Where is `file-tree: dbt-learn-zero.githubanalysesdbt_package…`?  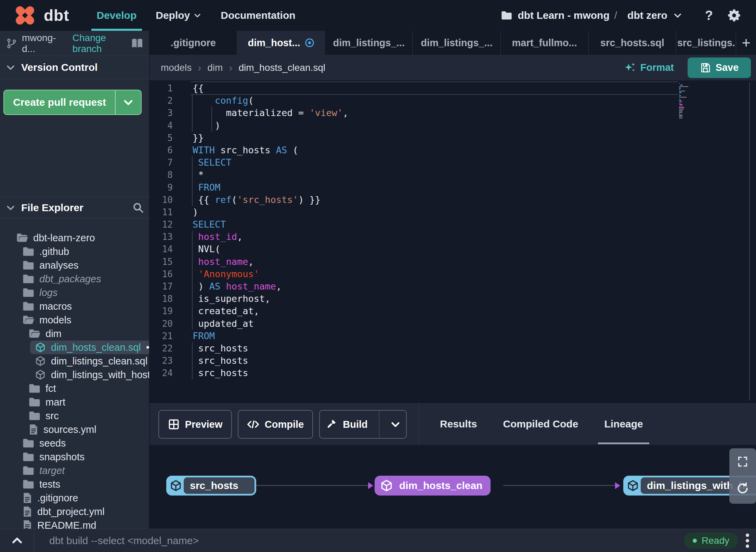 file-tree: dbt-learn-zero.githubanalysesdbt_package… is located at coordinates (75, 380).